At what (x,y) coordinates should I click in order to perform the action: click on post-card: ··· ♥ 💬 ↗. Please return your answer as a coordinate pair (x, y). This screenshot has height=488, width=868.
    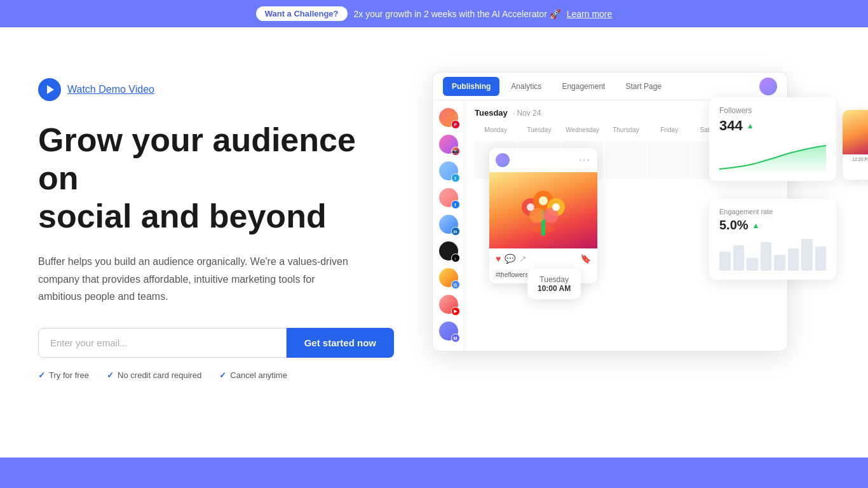
    Looking at the image, I should click on (543, 216).